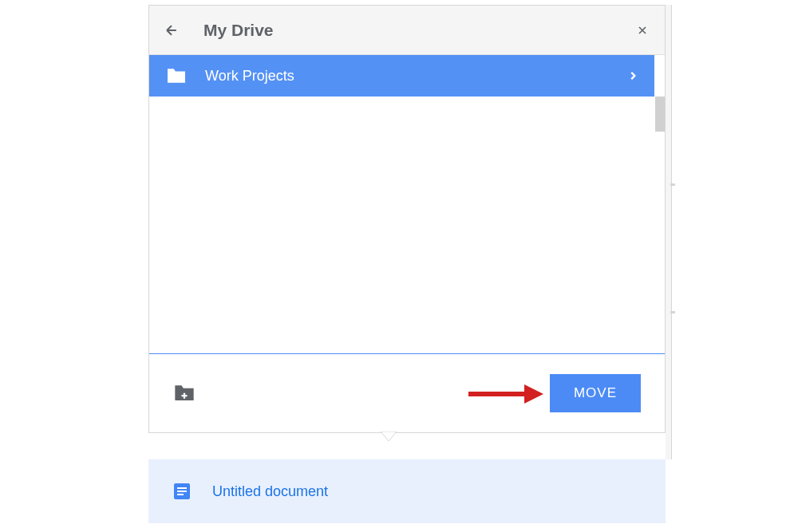 This screenshot has height=532, width=798. What do you see at coordinates (407, 30) in the screenshot?
I see `dialog-header: My Drive` at bounding box center [407, 30].